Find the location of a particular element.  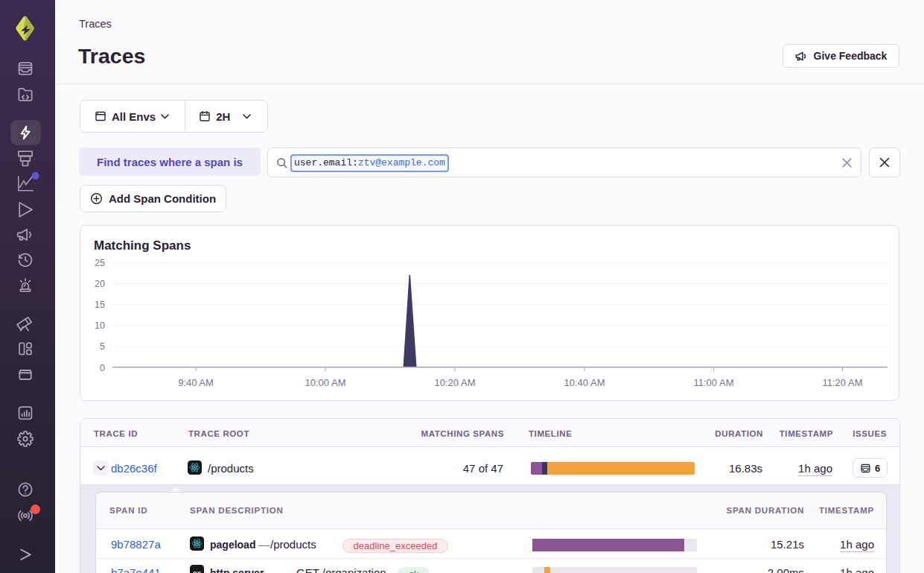

svg-text: 20 is located at coordinates (100, 284).